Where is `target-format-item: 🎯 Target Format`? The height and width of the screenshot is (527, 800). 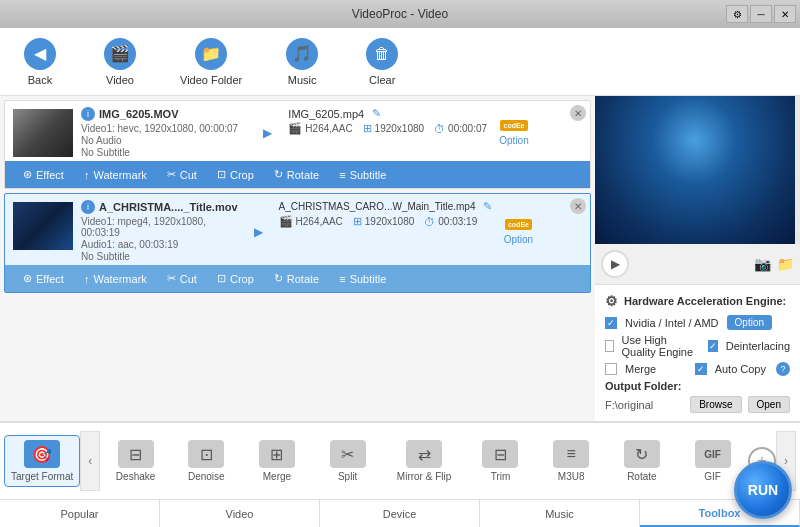
target-format-item: 🎯 Target Format is located at coordinates (42, 461).